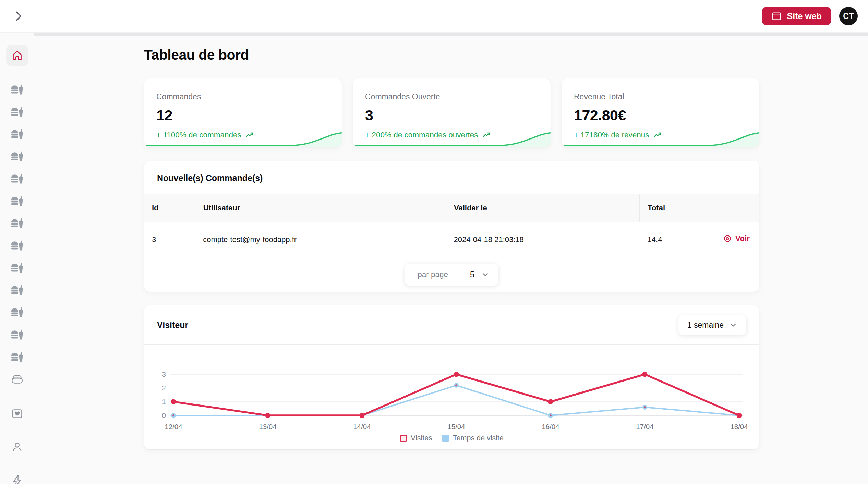 This screenshot has height=484, width=868. What do you see at coordinates (727, 239) in the screenshot?
I see `eye-icon` at bounding box center [727, 239].